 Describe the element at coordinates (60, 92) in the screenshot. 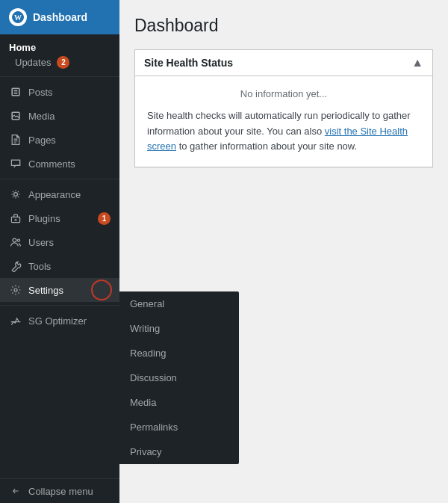

I see `sidebar-item-posts: Posts` at that location.